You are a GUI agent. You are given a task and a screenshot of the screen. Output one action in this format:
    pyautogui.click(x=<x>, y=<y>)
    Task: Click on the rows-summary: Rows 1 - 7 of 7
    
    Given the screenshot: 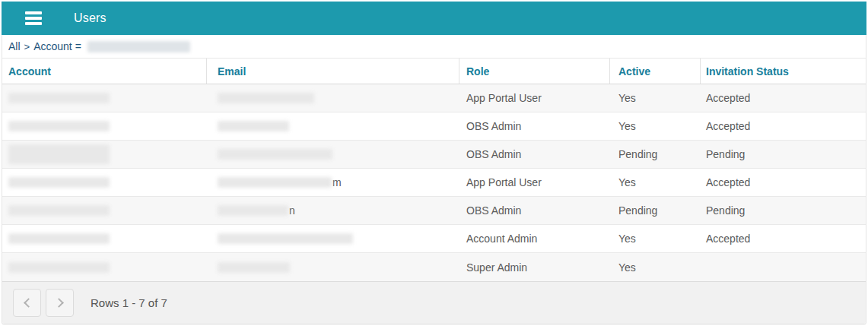 What is the action you would take?
    pyautogui.click(x=129, y=302)
    